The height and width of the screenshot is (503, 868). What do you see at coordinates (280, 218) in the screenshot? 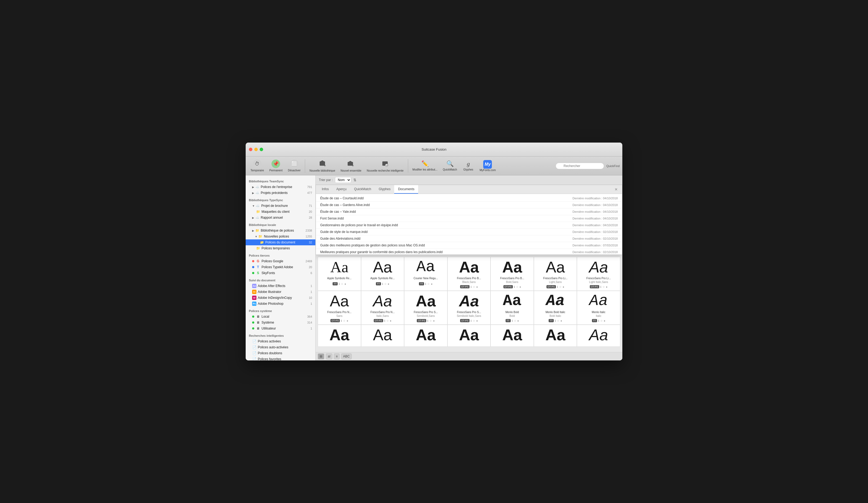
I see `sidebar-item-rapport-annuel: ▶ ☁️ Rapport annuel 28` at bounding box center [280, 218].